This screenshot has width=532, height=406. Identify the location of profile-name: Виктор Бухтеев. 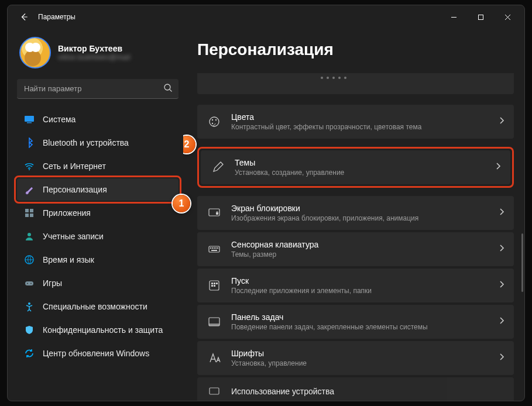
(94, 49).